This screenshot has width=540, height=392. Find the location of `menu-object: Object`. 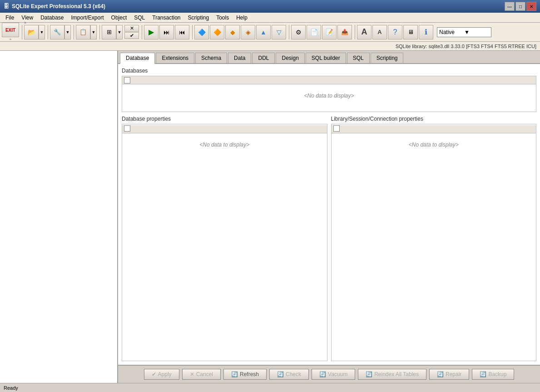

menu-object: Object is located at coordinates (119, 18).